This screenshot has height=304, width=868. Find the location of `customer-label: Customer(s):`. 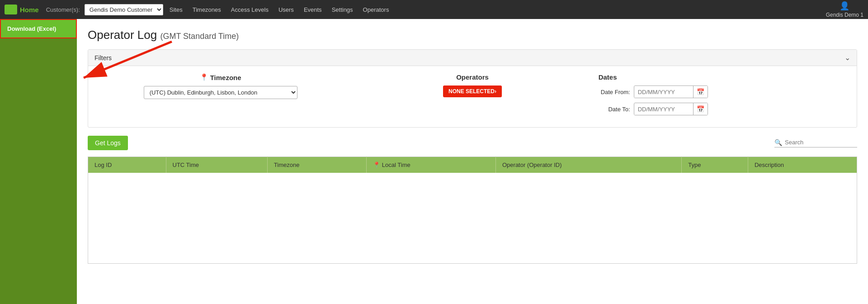

customer-label: Customer(s): is located at coordinates (63, 10).